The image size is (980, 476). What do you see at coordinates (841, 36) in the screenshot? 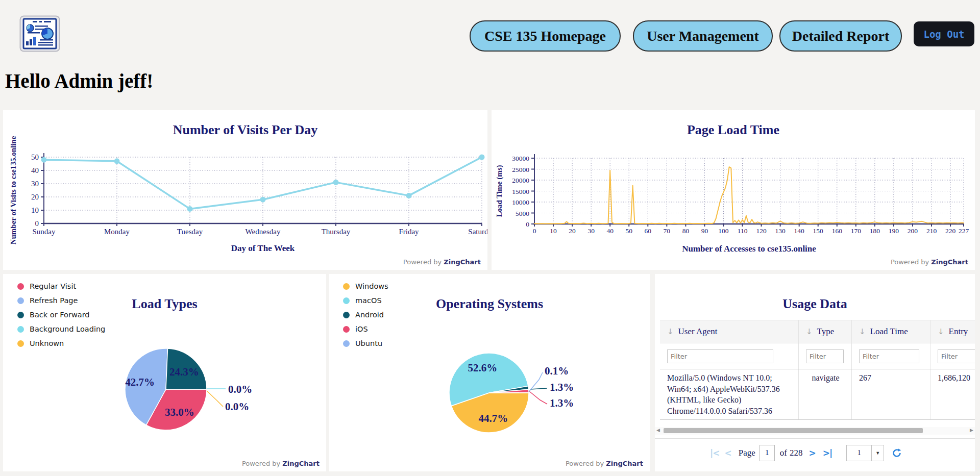
I see `nav-button-label: Detailed Report` at bounding box center [841, 36].